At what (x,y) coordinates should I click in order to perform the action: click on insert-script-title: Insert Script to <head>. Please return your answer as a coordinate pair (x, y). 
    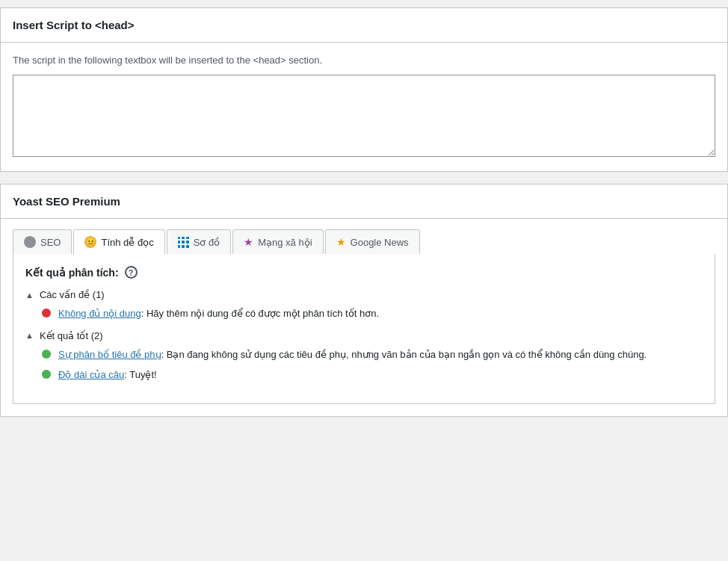
    Looking at the image, I should click on (364, 25).